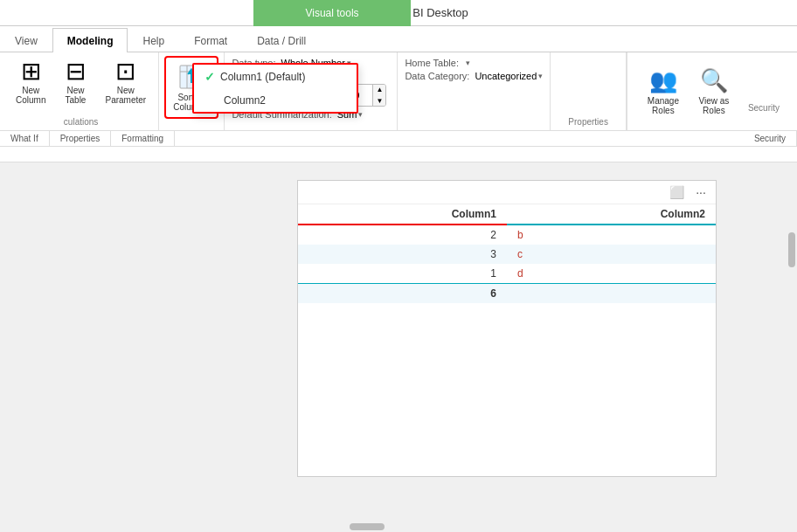 The image size is (797, 532). Describe the element at coordinates (509, 76) in the screenshot. I see `data-category-dropdown: Uncategorized ▾` at that location.